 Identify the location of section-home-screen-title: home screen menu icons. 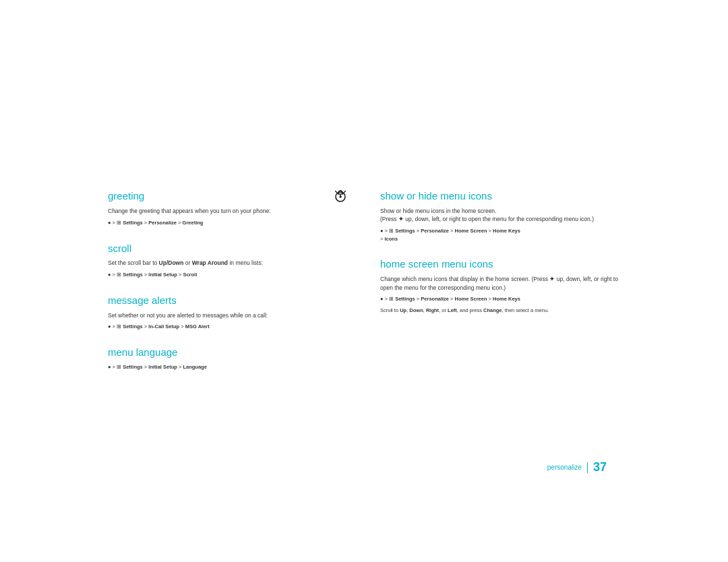
(500, 264).